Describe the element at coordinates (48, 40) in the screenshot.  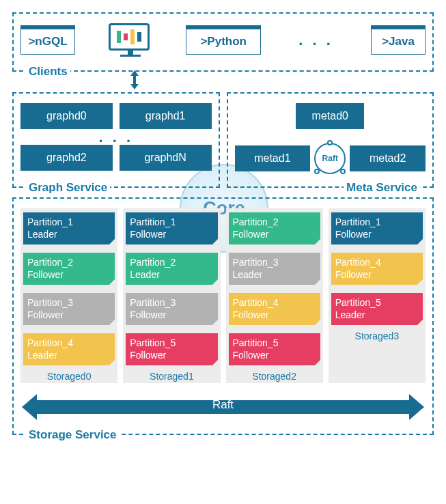
I see `client-ngql: >nGQL` at that location.